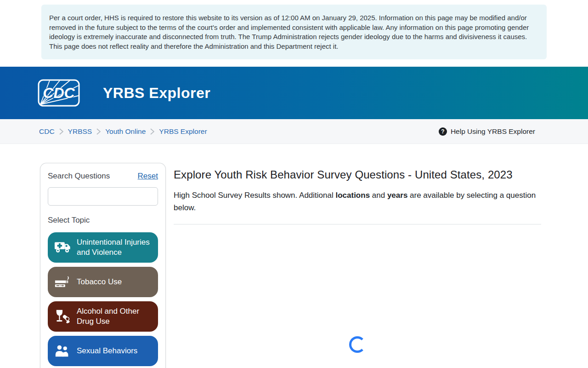 This screenshot has height=368, width=588. I want to click on svg-text: CDC, so click(59, 93).